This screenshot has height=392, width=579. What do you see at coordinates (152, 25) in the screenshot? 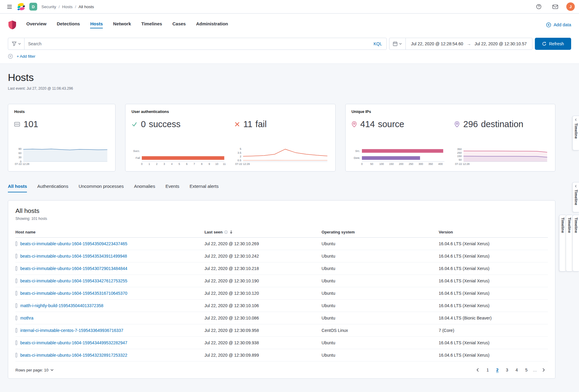
I see `tab-timelines: Timelines` at bounding box center [152, 25].